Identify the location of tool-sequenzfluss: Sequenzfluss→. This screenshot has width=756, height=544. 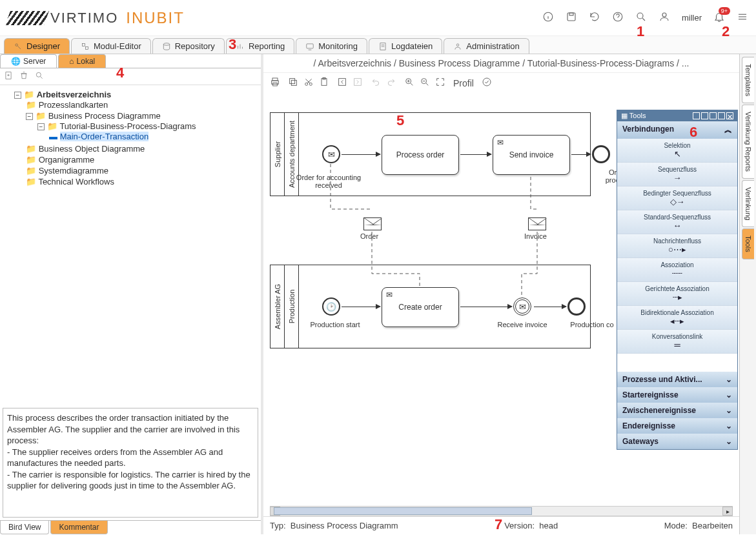
(677, 174).